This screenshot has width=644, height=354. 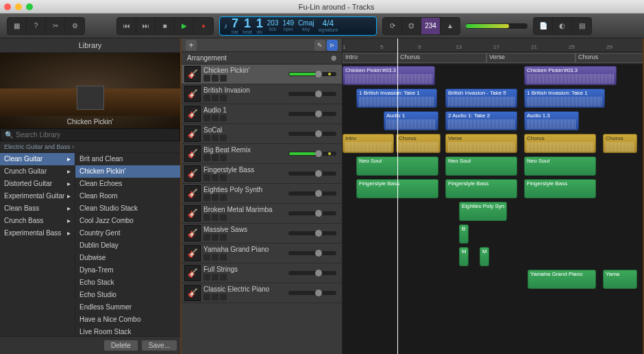 I want to click on arrangement-track: IntroChorusVerseChorus, so click(x=493, y=58).